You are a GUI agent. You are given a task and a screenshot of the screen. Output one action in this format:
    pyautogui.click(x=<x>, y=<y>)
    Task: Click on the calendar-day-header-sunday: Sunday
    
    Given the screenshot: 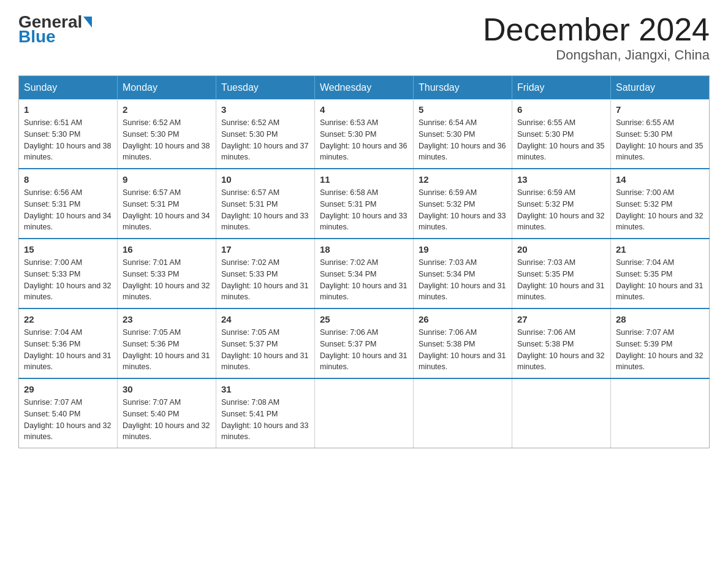 What is the action you would take?
    pyautogui.click(x=69, y=88)
    